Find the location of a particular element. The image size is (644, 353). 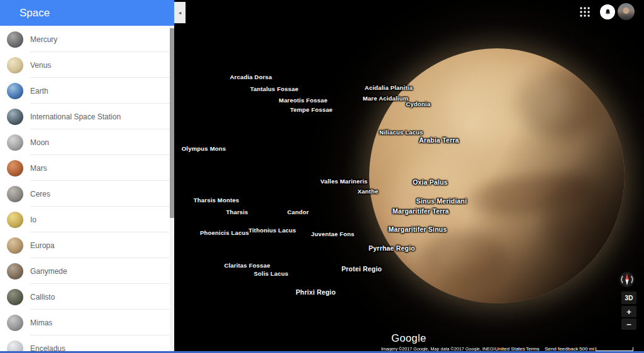

compass-icon is located at coordinates (627, 280).